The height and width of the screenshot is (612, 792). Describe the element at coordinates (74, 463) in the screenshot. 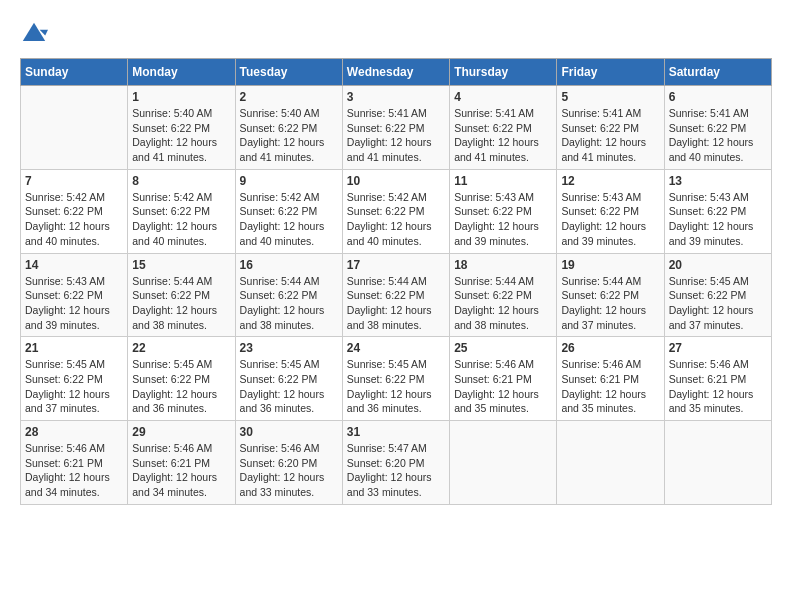

I see `day-cell: 28Sunrise: 5:46 AM Sunset: 6:21 PM Dayli…` at that location.